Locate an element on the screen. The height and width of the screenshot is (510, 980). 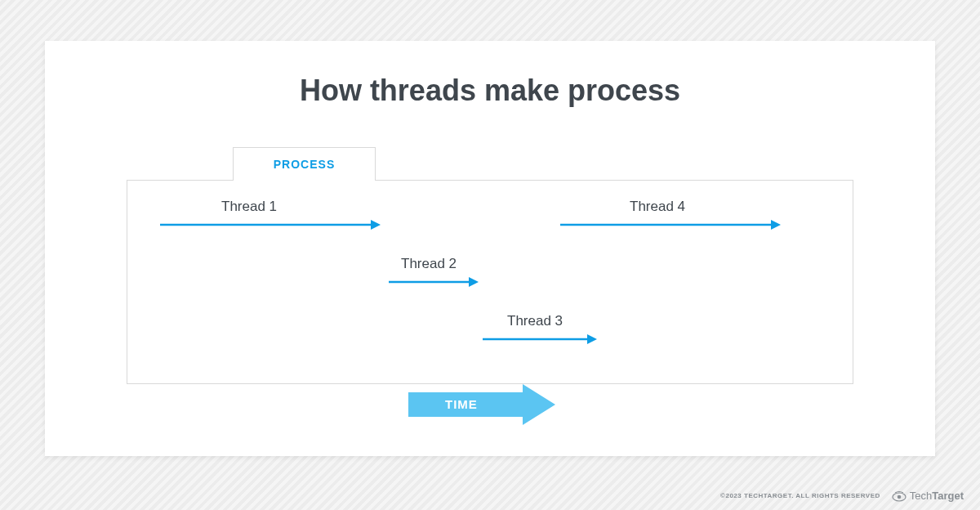
process-tab-label: PROCESS is located at coordinates (304, 164).